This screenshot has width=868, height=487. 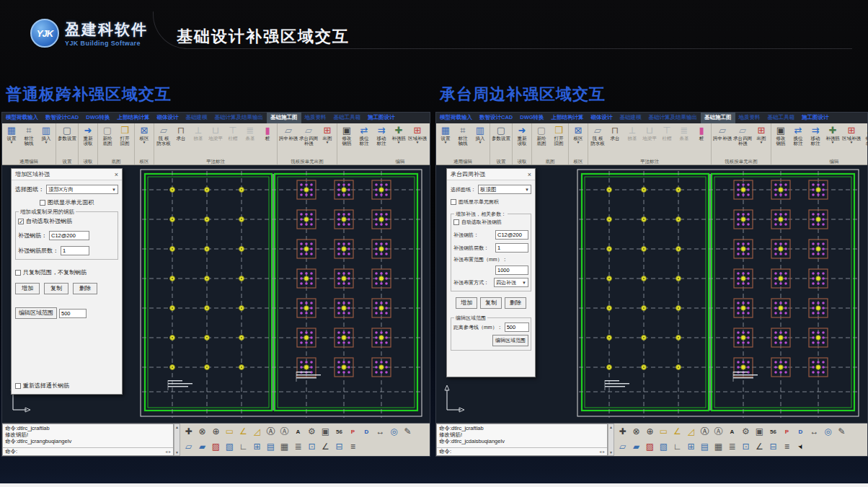 What do you see at coordinates (842, 431) in the screenshot?
I see `sketch-tool-icon: ✎` at bounding box center [842, 431].